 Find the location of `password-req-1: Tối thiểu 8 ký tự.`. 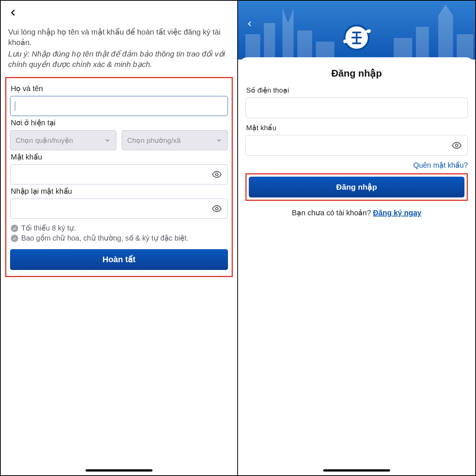

password-req-1: Tối thiểu 8 ký tự. is located at coordinates (119, 228).